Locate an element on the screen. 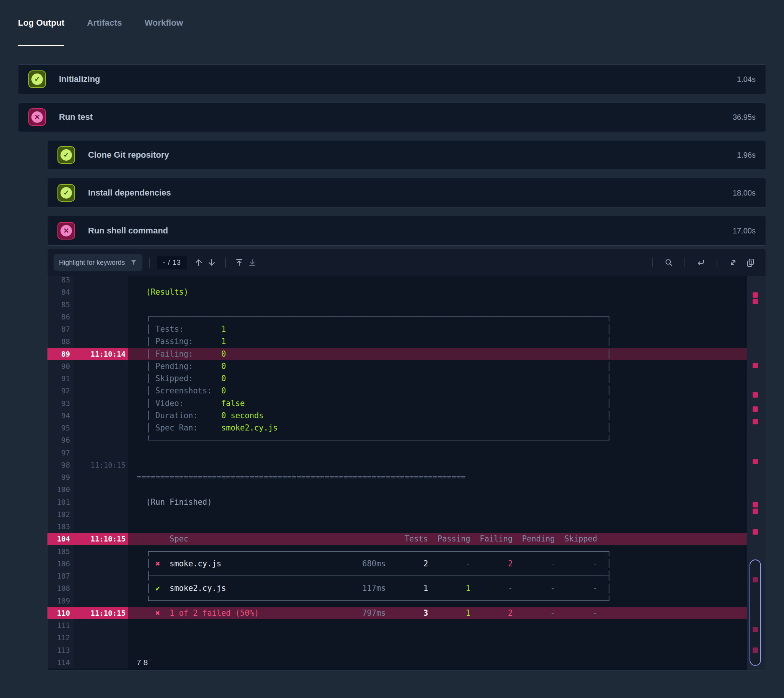 The image size is (784, 698). tab-log-output: Log Output is located at coordinates (41, 32).